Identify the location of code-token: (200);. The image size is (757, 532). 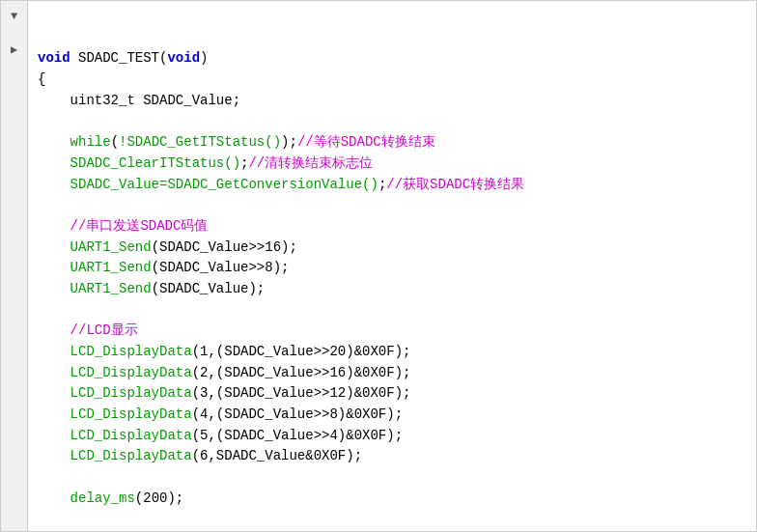
(159, 498).